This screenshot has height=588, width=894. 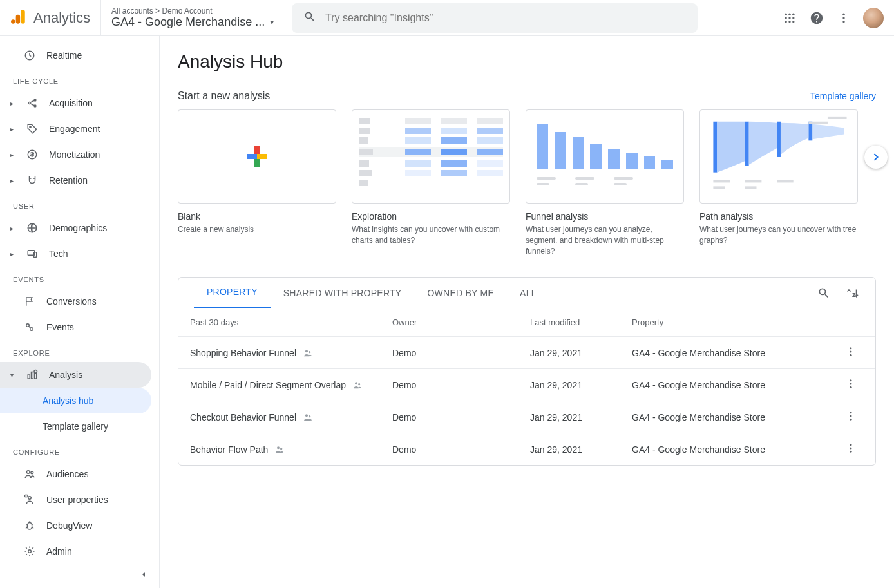 I want to click on app-header: Analytics All accounts > Demo Account GA…, so click(x=447, y=18).